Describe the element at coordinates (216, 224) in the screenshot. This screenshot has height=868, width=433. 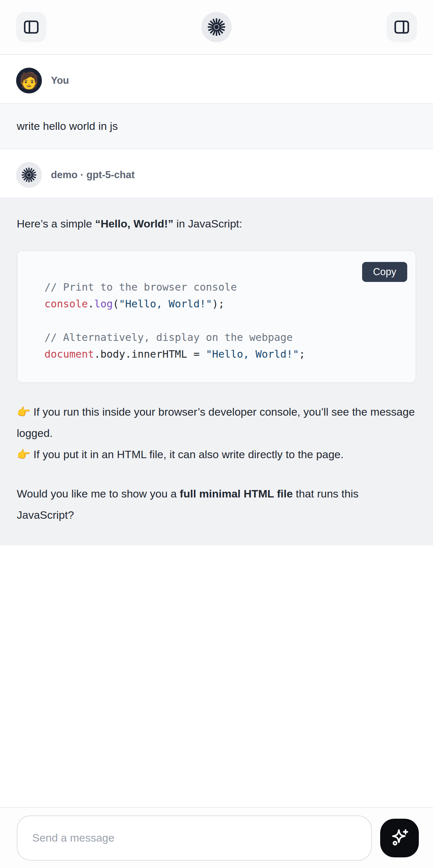
I see `assistant-intro: Here’s a simple “Hello, World!” in JavaS…` at that location.